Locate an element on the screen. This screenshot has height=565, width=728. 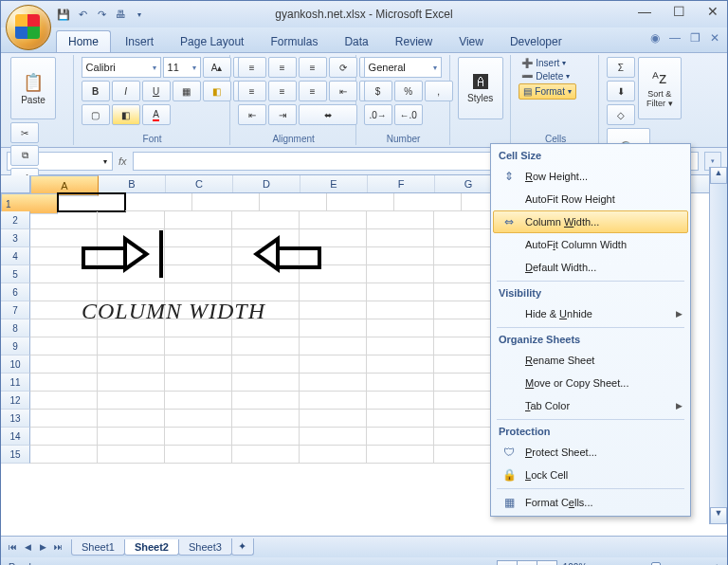
row-header-13: 13 is located at coordinates (15, 419).